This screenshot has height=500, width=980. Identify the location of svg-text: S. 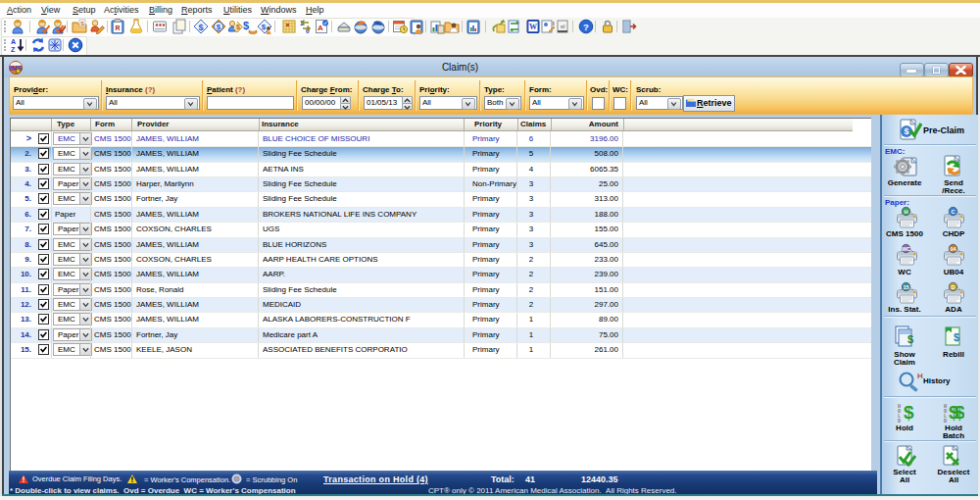
(82, 24).